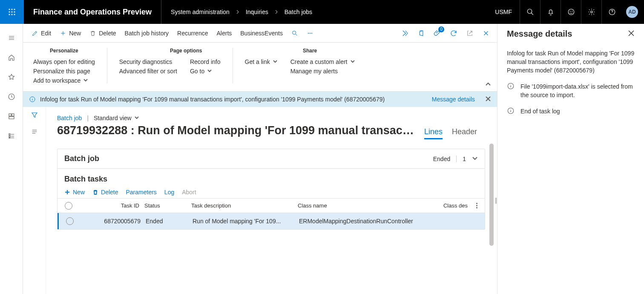 The width and height of the screenshot is (644, 294). I want to click on app-launcher-button, so click(12, 12).